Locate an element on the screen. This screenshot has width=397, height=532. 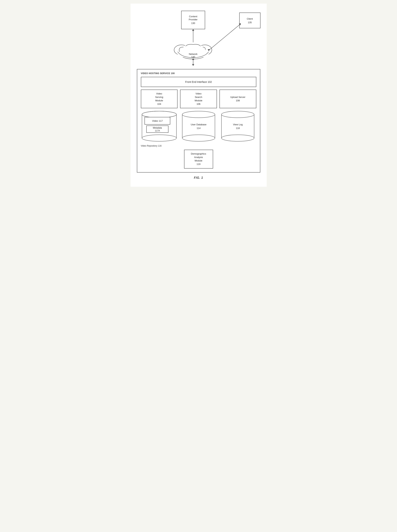
svg-text: View Log is located at coordinates (238, 125).